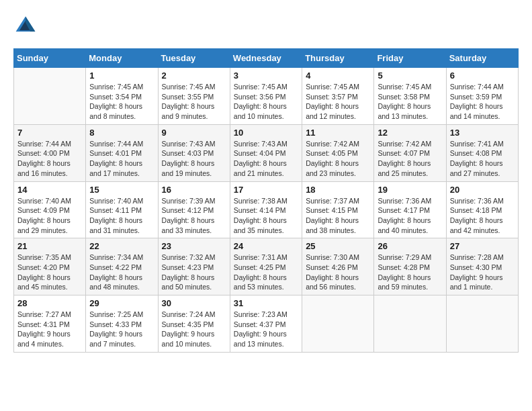  I want to click on day-header-saturday: Saturday, so click(482, 58).